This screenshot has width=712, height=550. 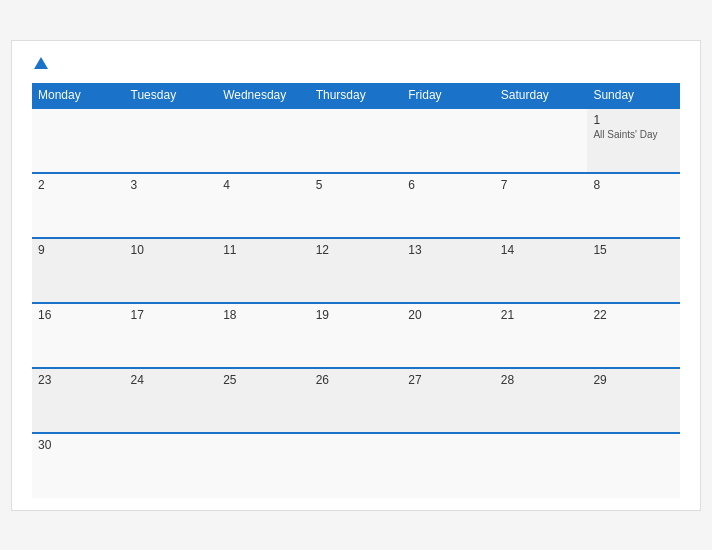 What do you see at coordinates (634, 96) in the screenshot?
I see `weekday-header-sunday: Sunday` at bounding box center [634, 96].